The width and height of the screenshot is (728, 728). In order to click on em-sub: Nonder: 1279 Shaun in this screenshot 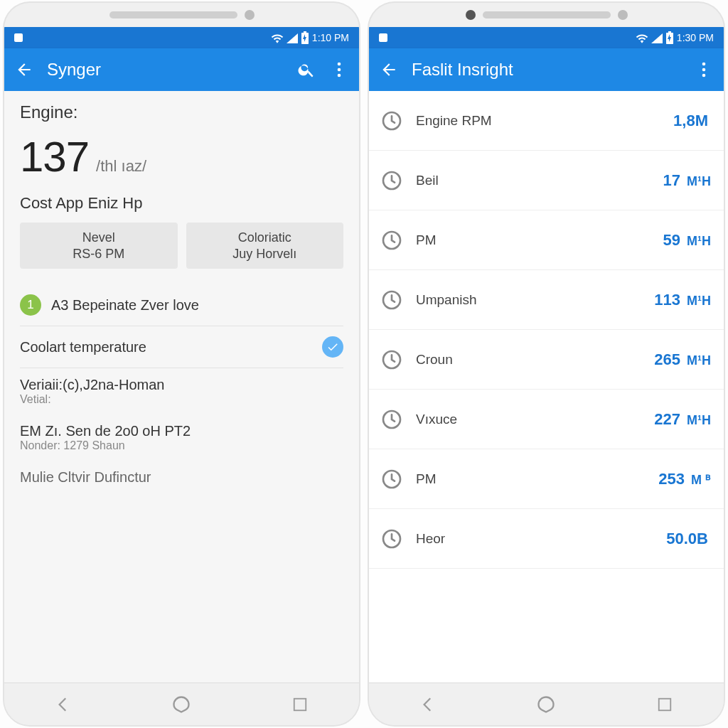, I will do `click(182, 446)`.